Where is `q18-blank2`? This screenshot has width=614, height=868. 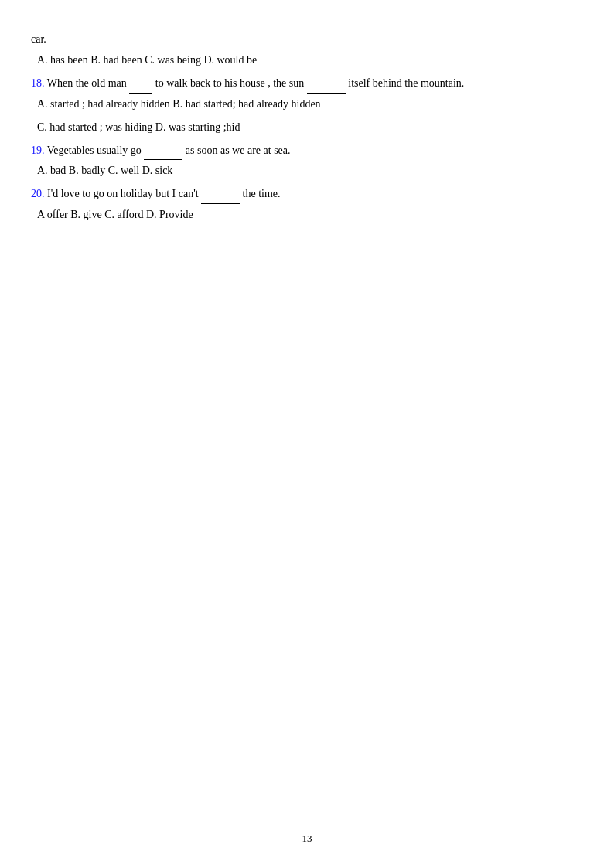
q18-blank2 is located at coordinates (326, 83).